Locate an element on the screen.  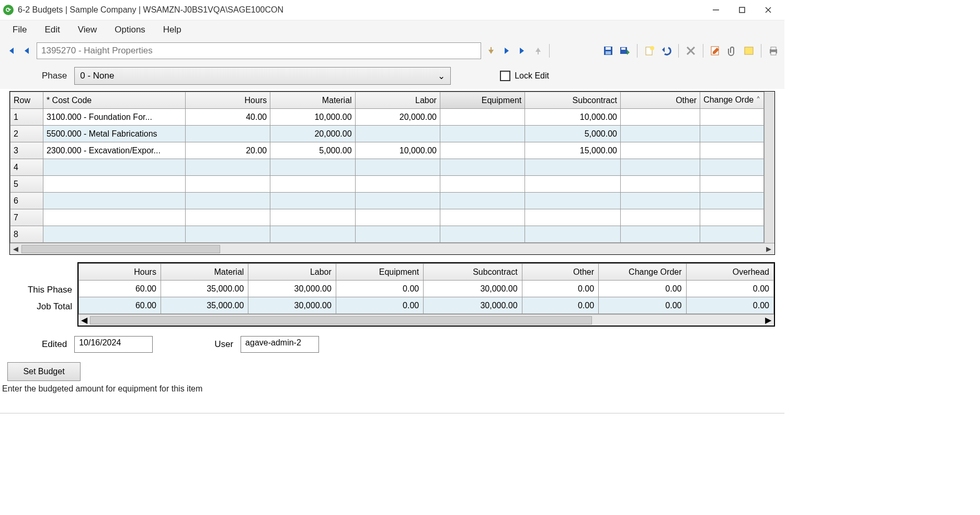
last-record-button is located at coordinates (522, 51).